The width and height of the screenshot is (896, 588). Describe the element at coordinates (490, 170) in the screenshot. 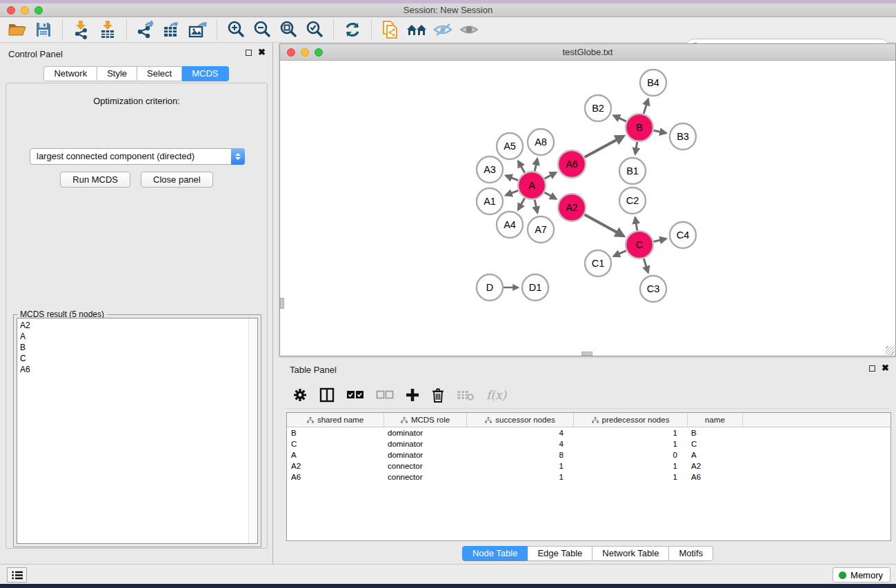

I see `graph-node-A3: A3` at that location.